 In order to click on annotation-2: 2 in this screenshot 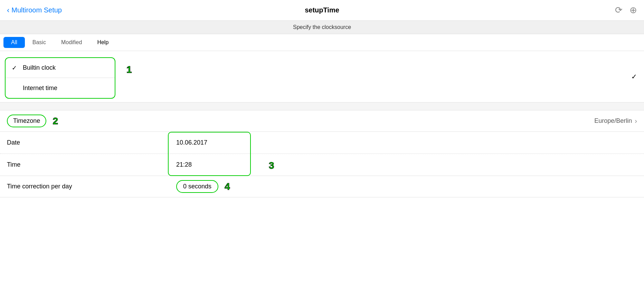, I will do `click(55, 121)`.